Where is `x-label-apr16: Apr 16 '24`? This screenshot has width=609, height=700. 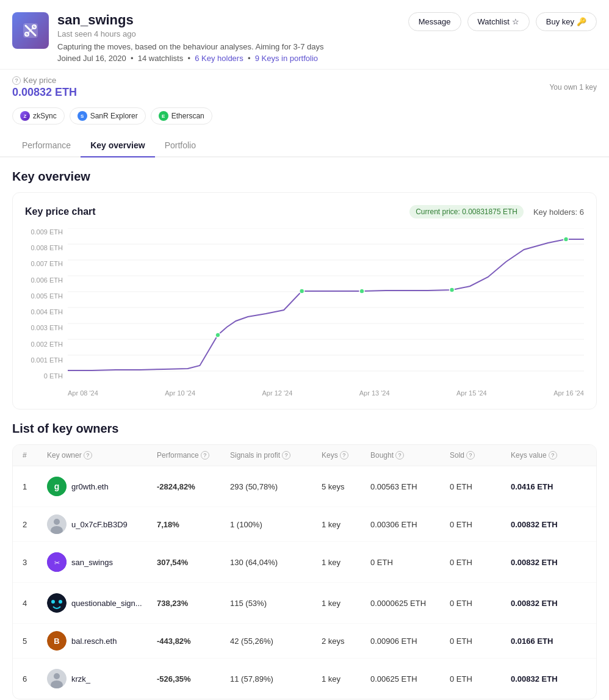
x-label-apr16: Apr 16 '24 is located at coordinates (569, 393).